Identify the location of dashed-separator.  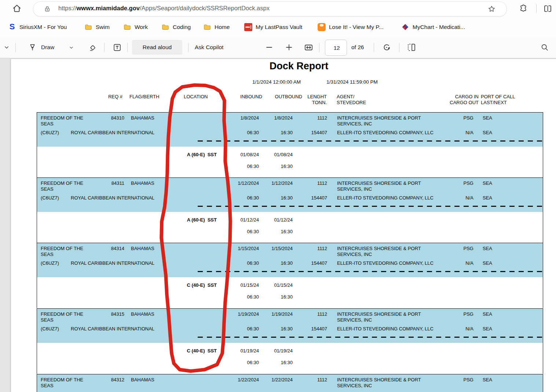
(370, 141).